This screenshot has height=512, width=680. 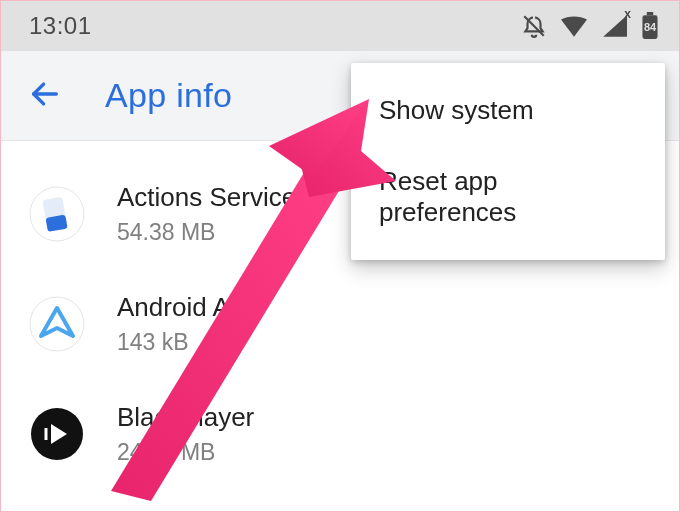 I want to click on app-name: Actions Services, so click(x=213, y=198).